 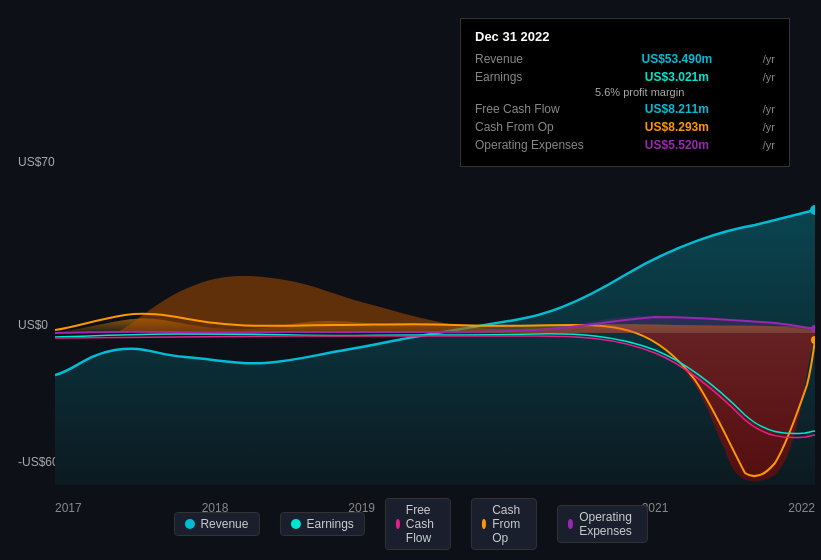 I want to click on tooltip-box: Dec 31 2022 Revenue US$53.490m /yr Earni…, so click(x=625, y=92).